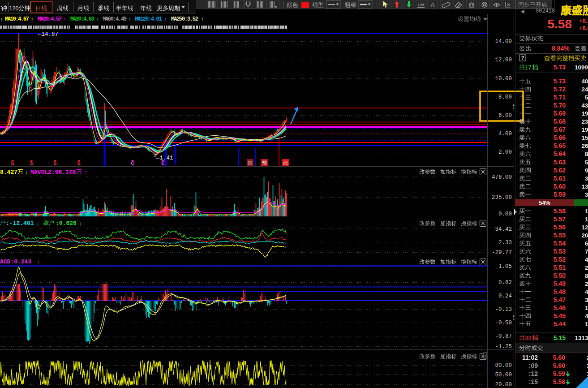 The width and height of the screenshot is (588, 388). I want to click on svg-text: 0, so click(17, 9).